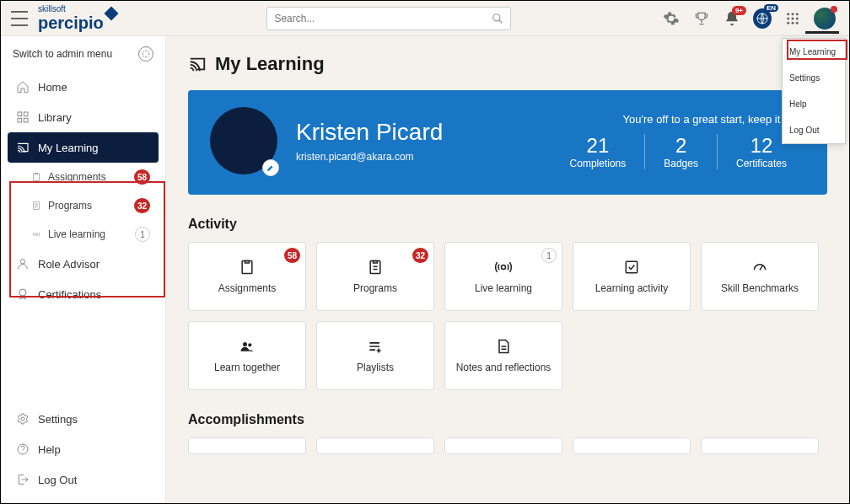 The height and width of the screenshot is (504, 850). I want to click on card-skill-benchmarks: Skill Benchmarks, so click(760, 276).